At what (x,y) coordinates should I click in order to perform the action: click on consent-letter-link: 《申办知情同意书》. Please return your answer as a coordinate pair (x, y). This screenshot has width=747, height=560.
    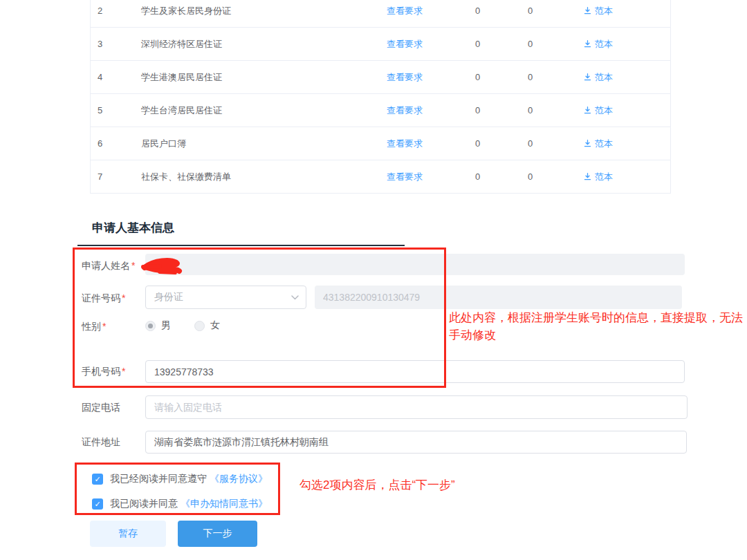
    Looking at the image, I should click on (224, 504).